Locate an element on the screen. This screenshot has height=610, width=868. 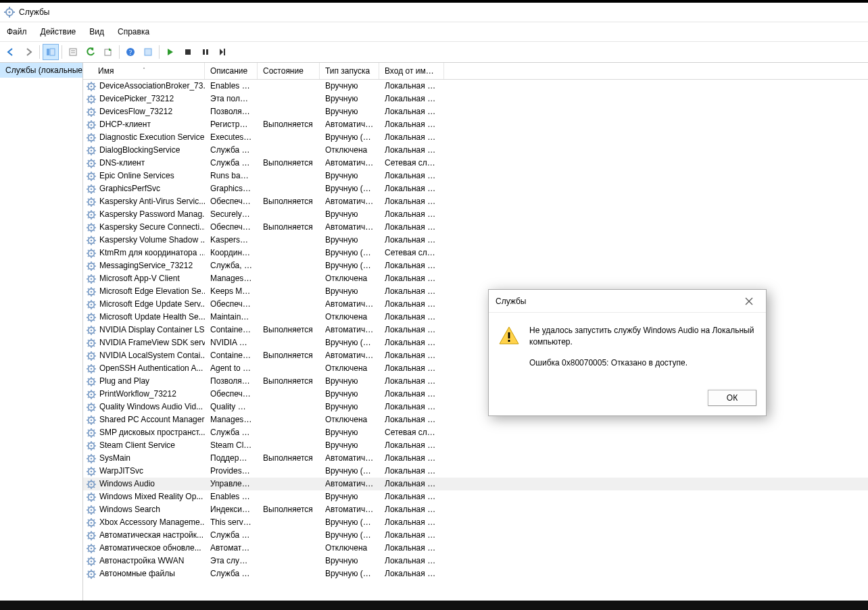
dialog-close-button is located at coordinates (749, 301).